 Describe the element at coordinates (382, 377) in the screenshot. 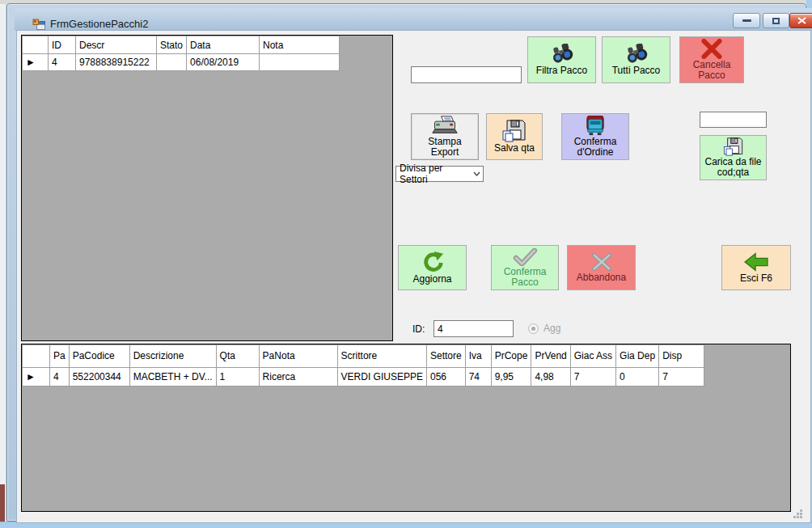

I see `cell-scrittore: VERDI GIUSEPPE` at that location.